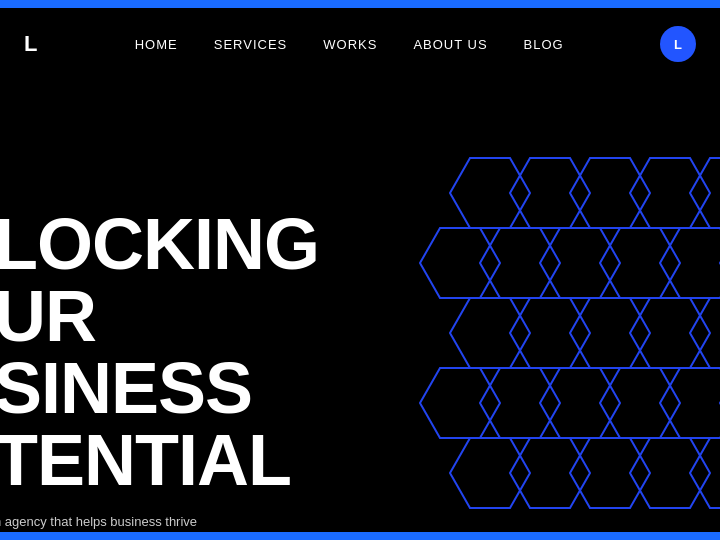 This screenshot has width=720, height=540. Describe the element at coordinates (678, 44) in the screenshot. I see `cta-button: L` at that location.